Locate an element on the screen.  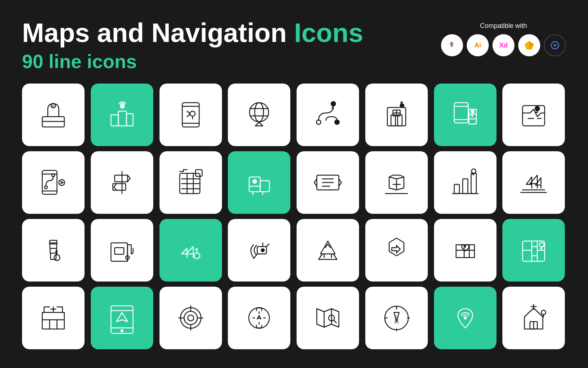
subtitle-rest: line icons is located at coordinates (93, 61).